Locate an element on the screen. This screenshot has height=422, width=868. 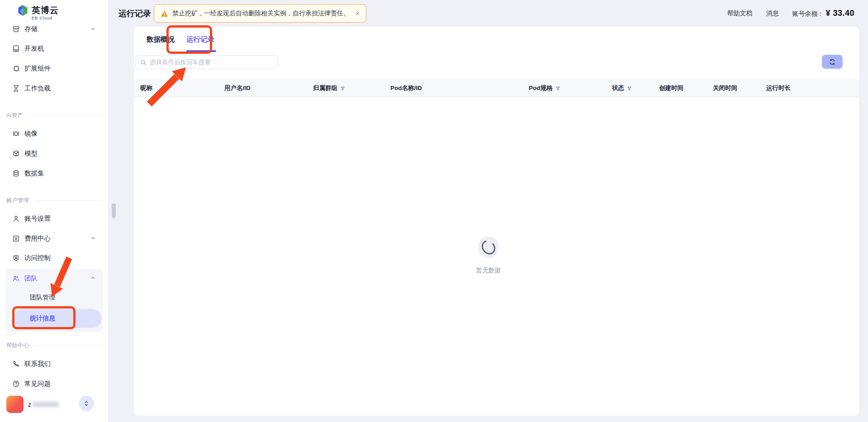
storage-icon is located at coordinates (16, 29).